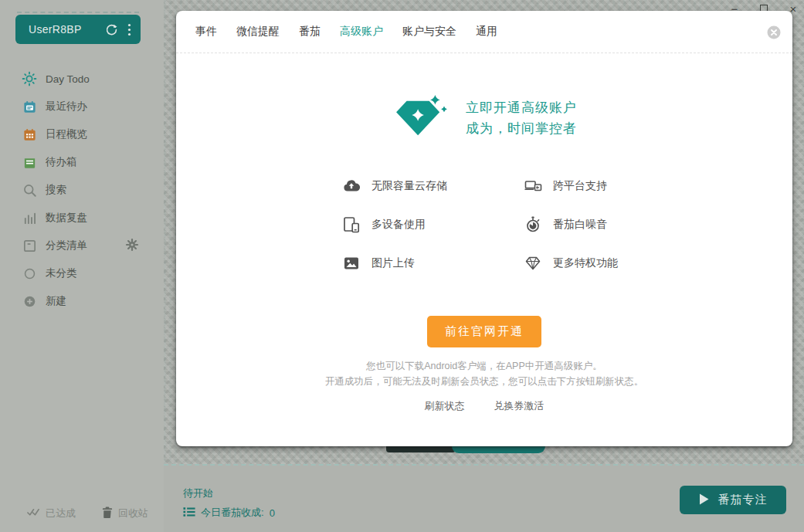  Describe the element at coordinates (567, 225) in the screenshot. I see `premium-features-grid: 无限容量云存储 跨平台支持 多设备使用 番茄白噪音` at that location.